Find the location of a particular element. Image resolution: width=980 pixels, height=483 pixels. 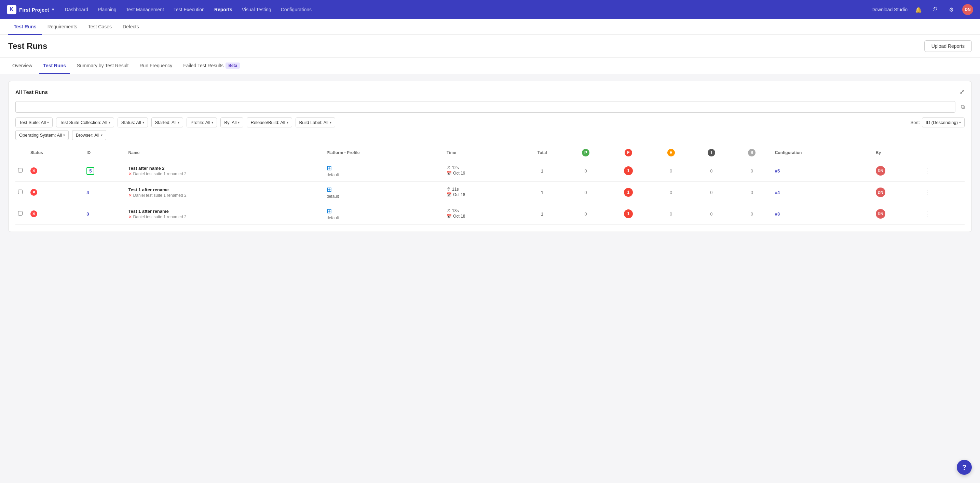

config-cell: #5 is located at coordinates (822, 171).